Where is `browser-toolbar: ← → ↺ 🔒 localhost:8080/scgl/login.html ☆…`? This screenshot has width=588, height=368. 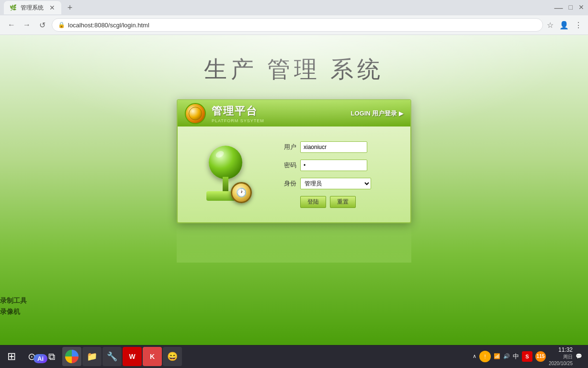
browser-toolbar: ← → ↺ 🔒 localhost:8080/scgl/login.html ☆… is located at coordinates (294, 25).